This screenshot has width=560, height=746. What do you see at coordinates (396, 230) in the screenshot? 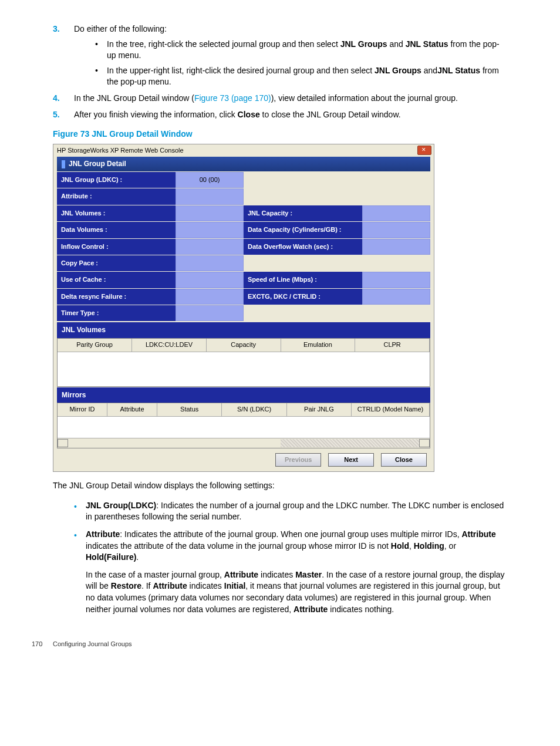
I see `value-data-capacity` at bounding box center [396, 230].